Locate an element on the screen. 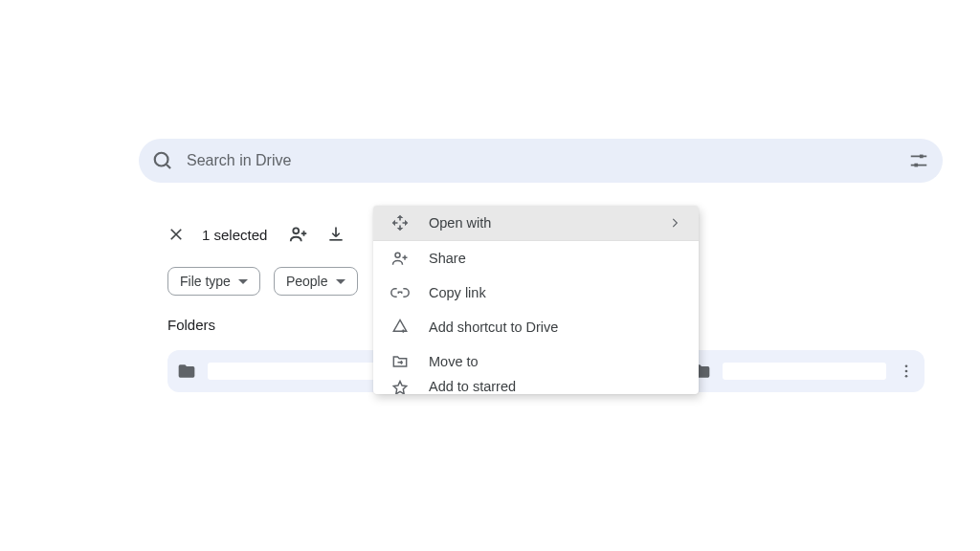 The image size is (980, 551). menu-label: Move to is located at coordinates (454, 362).